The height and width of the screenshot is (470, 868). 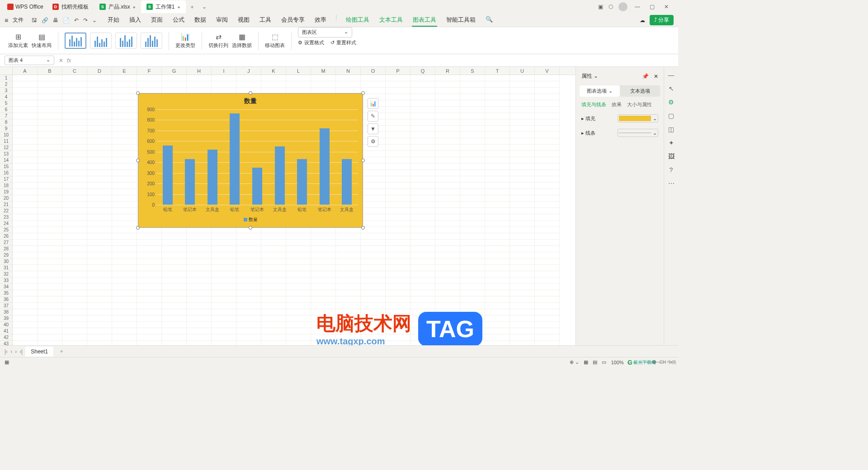 What do you see at coordinates (6, 20) in the screenshot?
I see `hamburger-icon: ≡` at bounding box center [6, 20].